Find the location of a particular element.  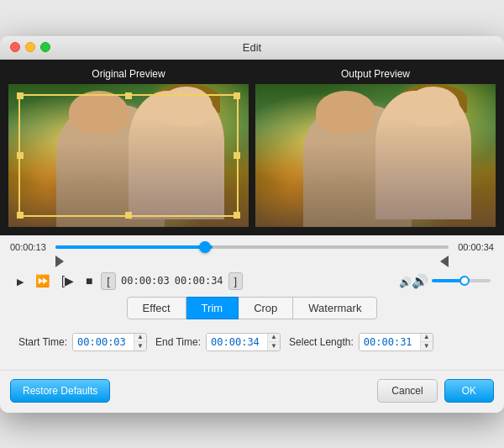

next-icon: [▶ is located at coordinates (67, 281).